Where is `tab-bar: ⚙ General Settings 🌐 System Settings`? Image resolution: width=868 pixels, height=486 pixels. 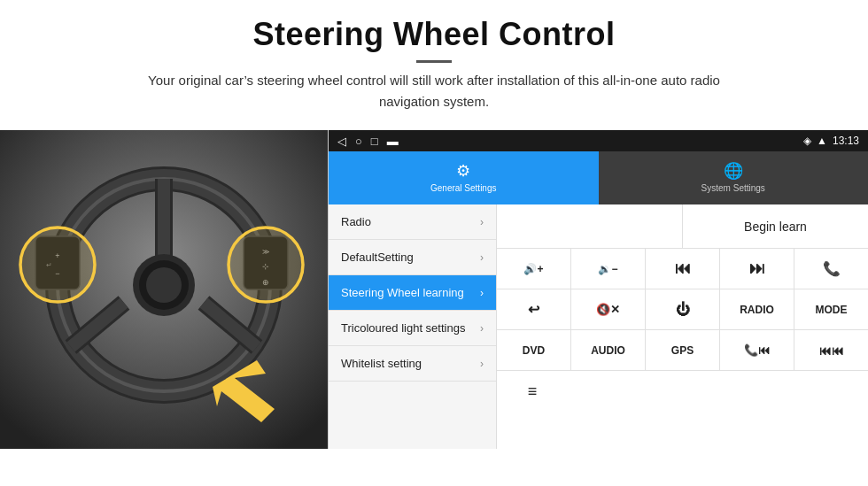 tab-bar: ⚙ General Settings 🌐 System Settings is located at coordinates (599, 178).